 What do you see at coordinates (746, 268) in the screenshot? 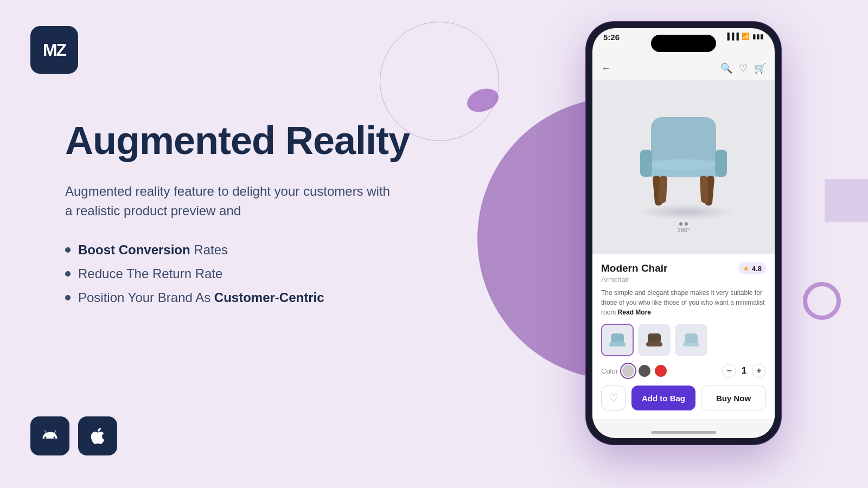
I see `star-icon: ★` at bounding box center [746, 268].